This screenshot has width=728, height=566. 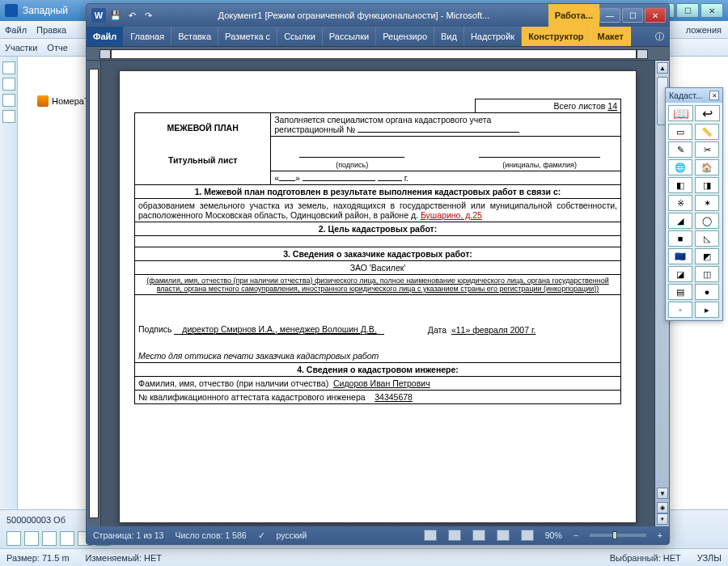 I want to click on word-statusbar: Страница: 1 из 13 Число слов: 1 586 ✓ ру…, so click(x=378, y=535).